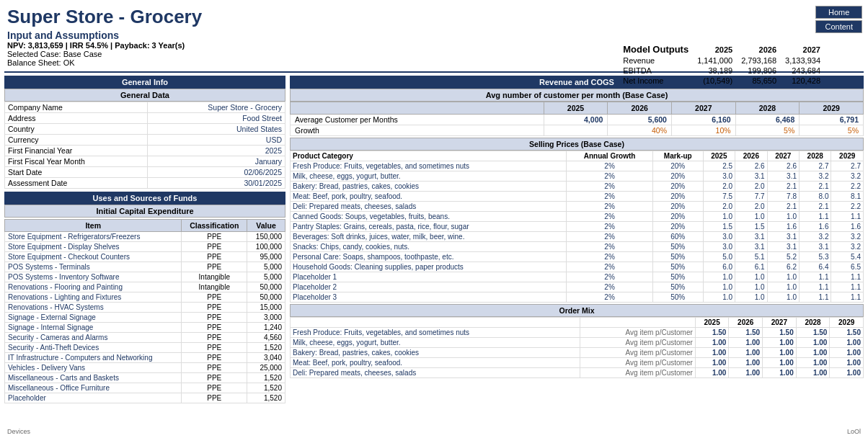 The height and width of the screenshot is (438, 868). Describe the element at coordinates (146, 161) in the screenshot. I see `table-row: First Fiscal Year MonthJanuary` at that location.